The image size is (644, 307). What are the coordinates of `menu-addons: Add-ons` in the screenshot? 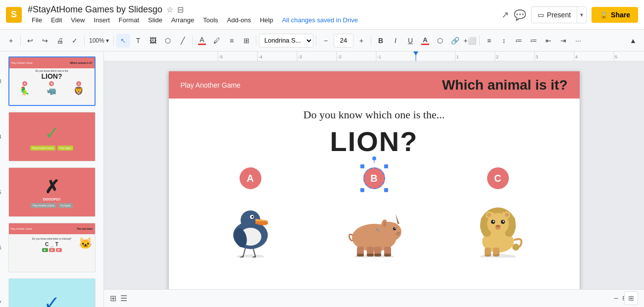 It's located at (239, 20).